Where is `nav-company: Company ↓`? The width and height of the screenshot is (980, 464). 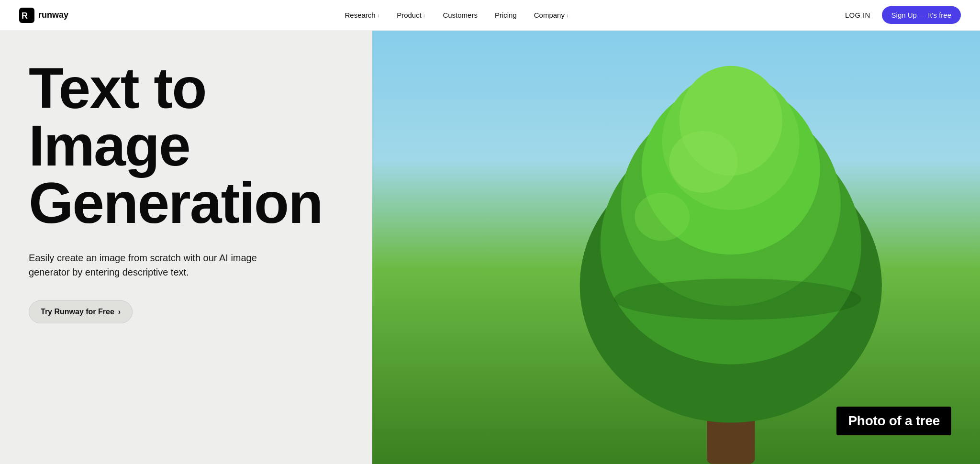 nav-company: Company ↓ is located at coordinates (551, 15).